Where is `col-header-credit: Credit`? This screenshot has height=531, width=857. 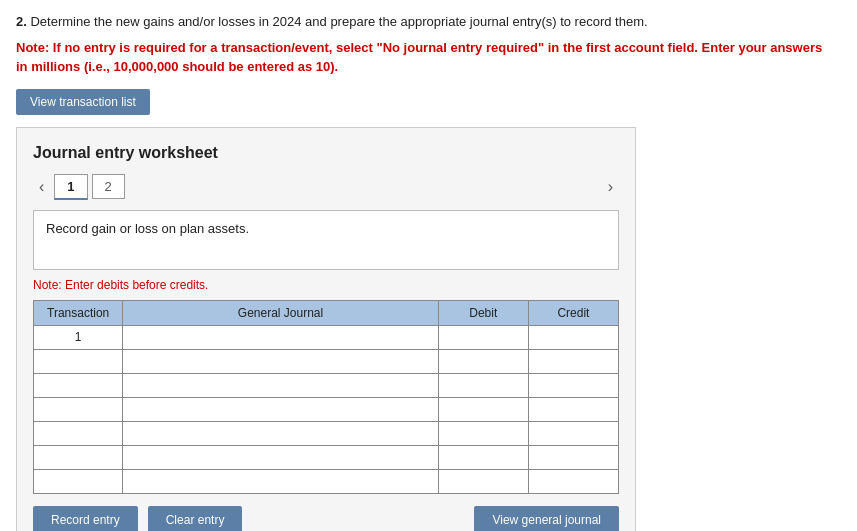 col-header-credit: Credit is located at coordinates (573, 312).